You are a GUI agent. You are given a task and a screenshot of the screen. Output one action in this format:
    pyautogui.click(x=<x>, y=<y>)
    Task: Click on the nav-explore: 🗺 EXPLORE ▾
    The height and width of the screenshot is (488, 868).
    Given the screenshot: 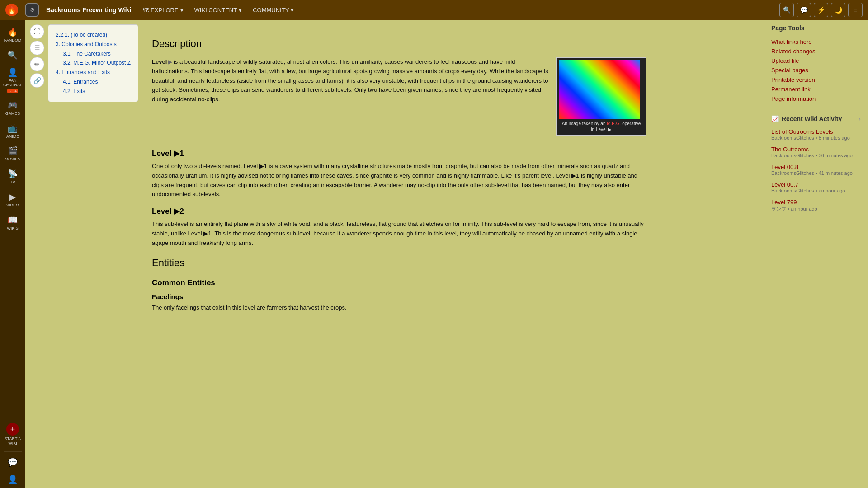 What is the action you would take?
    pyautogui.click(x=163, y=10)
    